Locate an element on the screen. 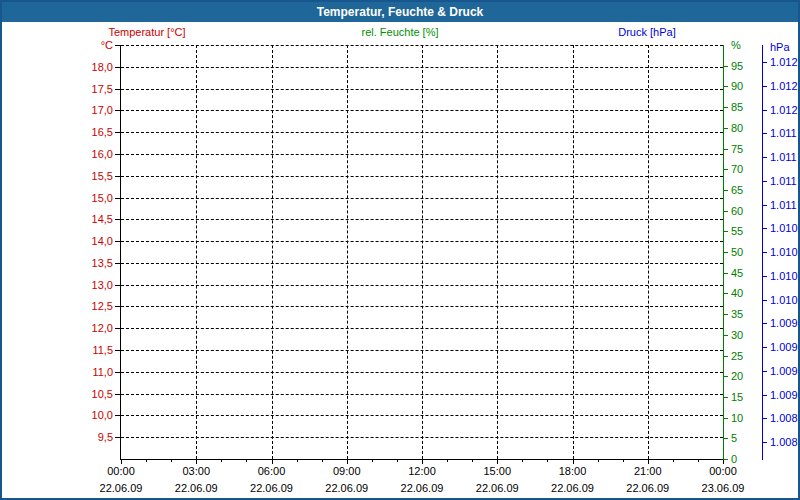 Image resolution: width=800 pixels, height=500 pixels. humidity-tick-label: 10 is located at coordinates (737, 418).